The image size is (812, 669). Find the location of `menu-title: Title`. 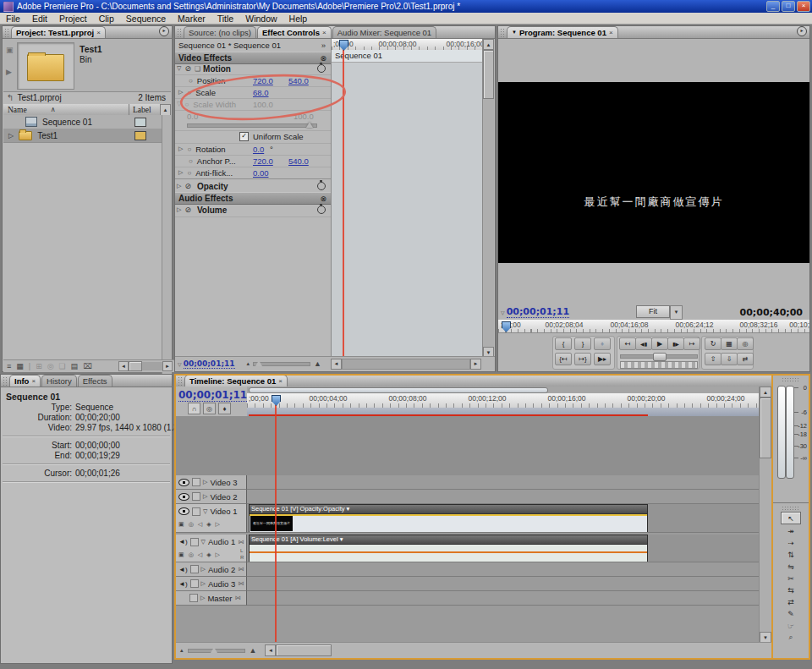

menu-title: Title is located at coordinates (225, 19).